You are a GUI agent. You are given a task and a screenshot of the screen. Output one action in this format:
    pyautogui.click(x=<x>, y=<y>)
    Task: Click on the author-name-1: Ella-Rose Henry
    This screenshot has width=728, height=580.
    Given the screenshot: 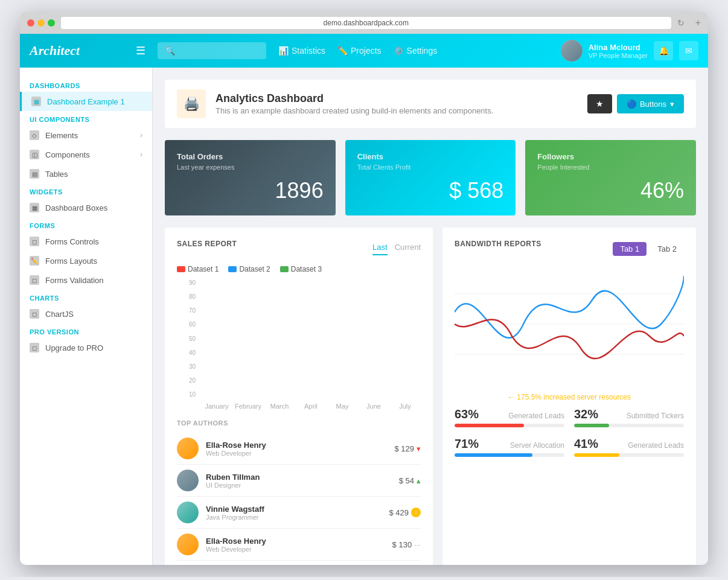 What is the action you would take?
    pyautogui.click(x=296, y=445)
    